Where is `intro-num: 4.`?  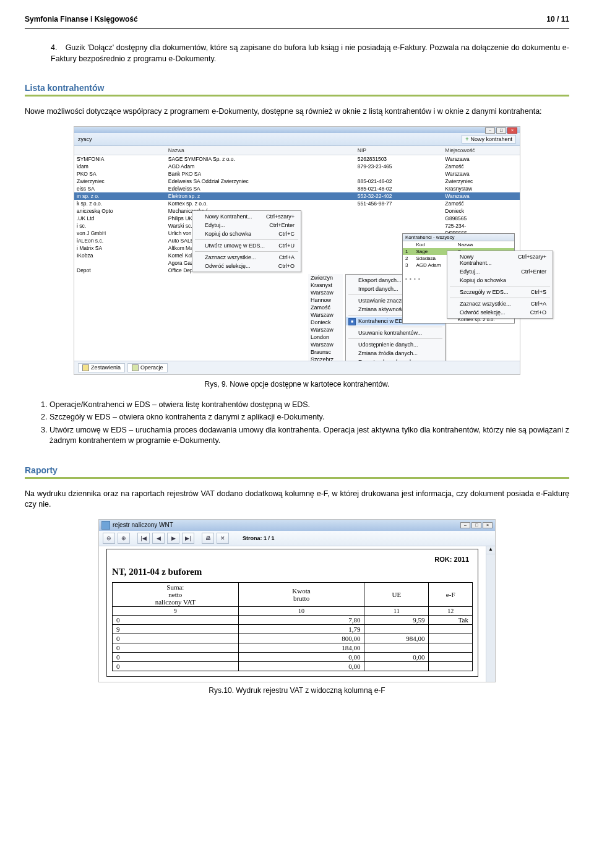
intro-num: 4. is located at coordinates (57, 48).